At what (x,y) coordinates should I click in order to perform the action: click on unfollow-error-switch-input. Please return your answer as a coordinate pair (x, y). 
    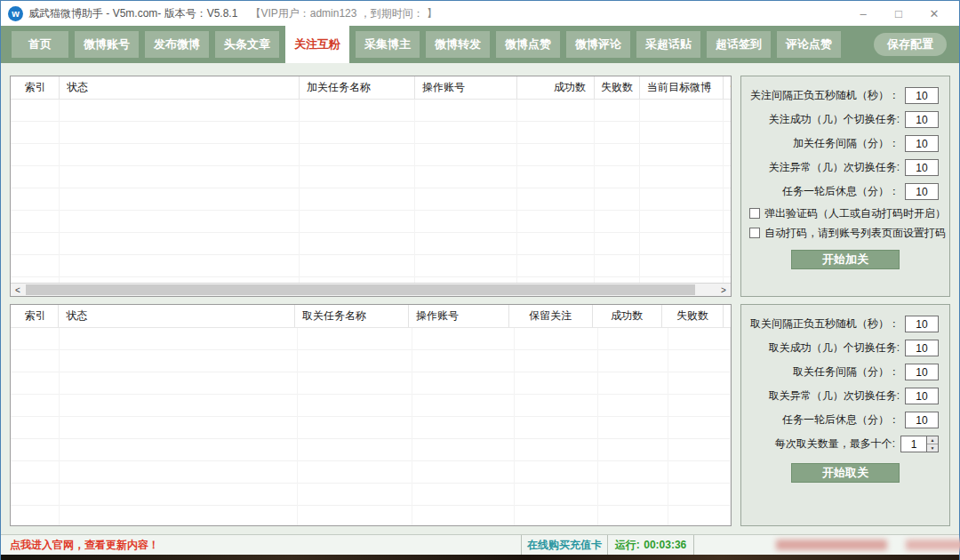
    Looking at the image, I should click on (922, 396).